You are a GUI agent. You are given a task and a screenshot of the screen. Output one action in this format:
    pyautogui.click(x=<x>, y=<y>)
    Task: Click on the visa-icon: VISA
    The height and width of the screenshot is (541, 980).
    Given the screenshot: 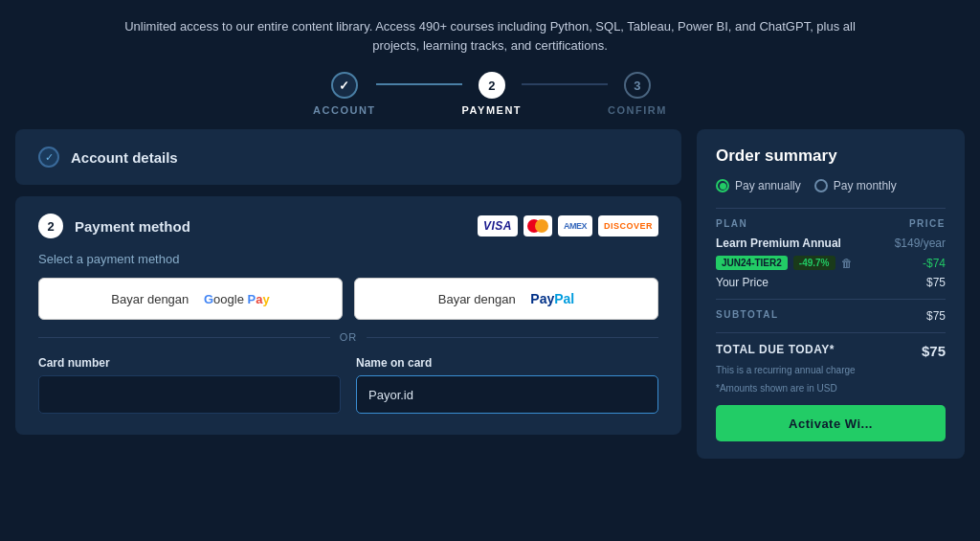 What is the action you would take?
    pyautogui.click(x=498, y=226)
    